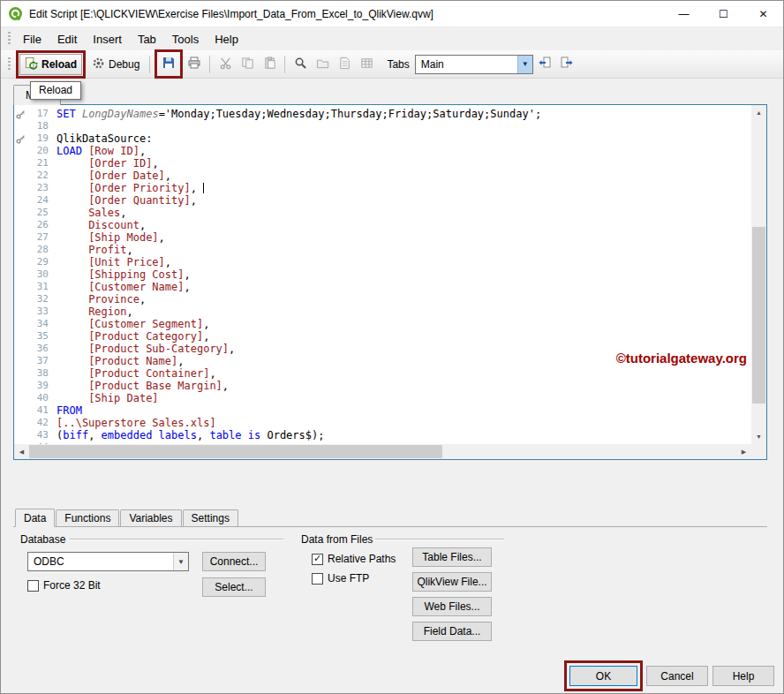 This screenshot has height=694, width=784. What do you see at coordinates (126, 188) in the screenshot?
I see `code-text: [Order Priority],` at bounding box center [126, 188].